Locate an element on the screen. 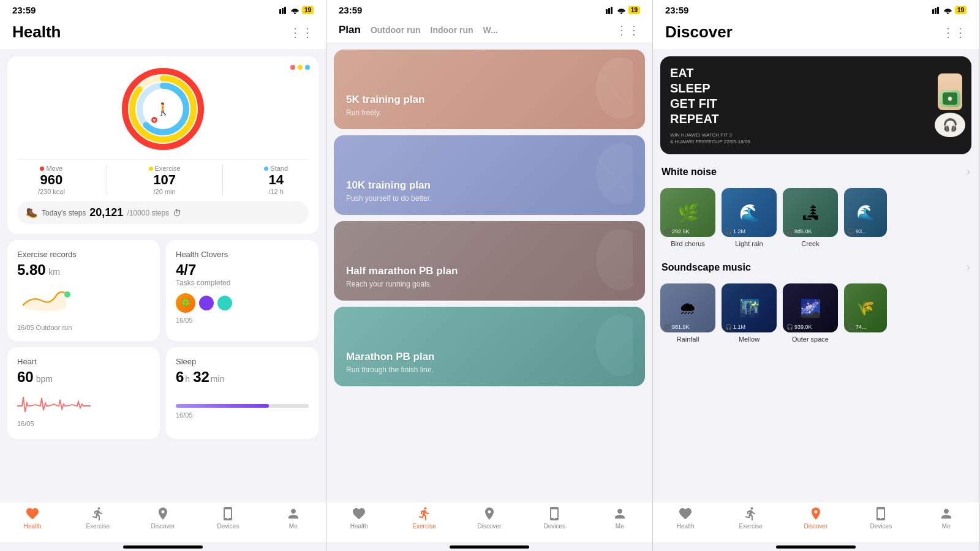 This screenshot has height=551, width=980. nav-exercise-2: Exercise is located at coordinates (424, 518).